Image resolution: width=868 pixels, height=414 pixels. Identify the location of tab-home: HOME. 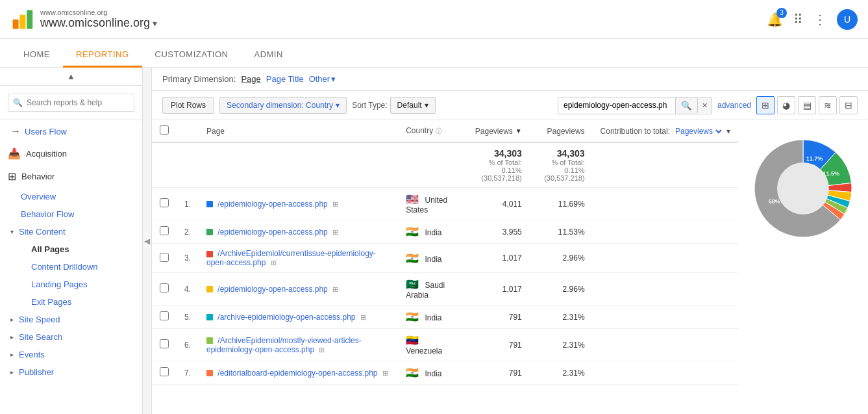
(36, 55).